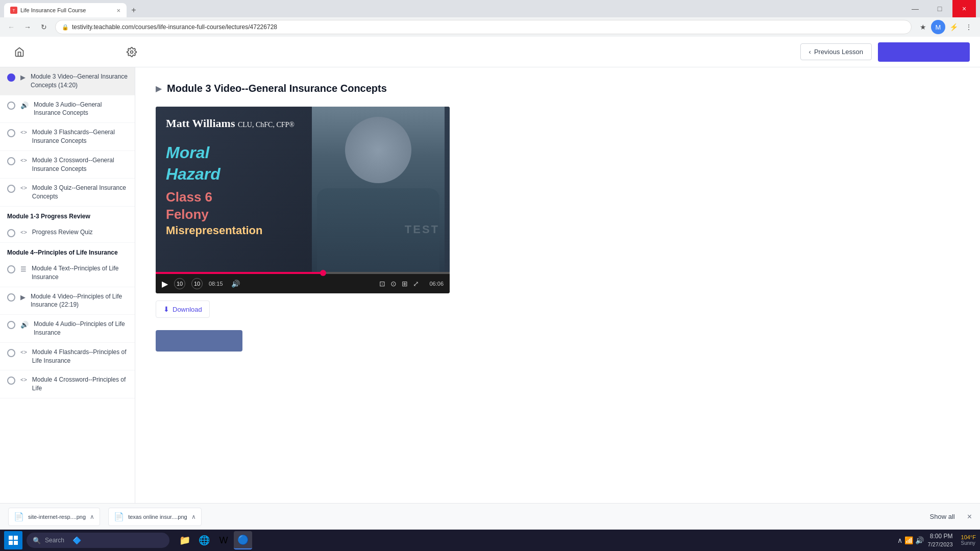  What do you see at coordinates (185, 540) in the screenshot?
I see `taskbar-app-explorer: 📁` at bounding box center [185, 540].